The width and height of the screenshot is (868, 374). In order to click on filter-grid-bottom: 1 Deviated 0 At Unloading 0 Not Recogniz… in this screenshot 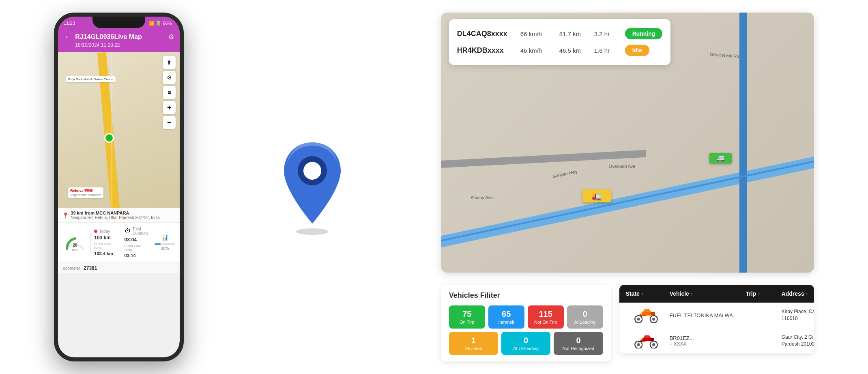, I will do `click(526, 343)`.